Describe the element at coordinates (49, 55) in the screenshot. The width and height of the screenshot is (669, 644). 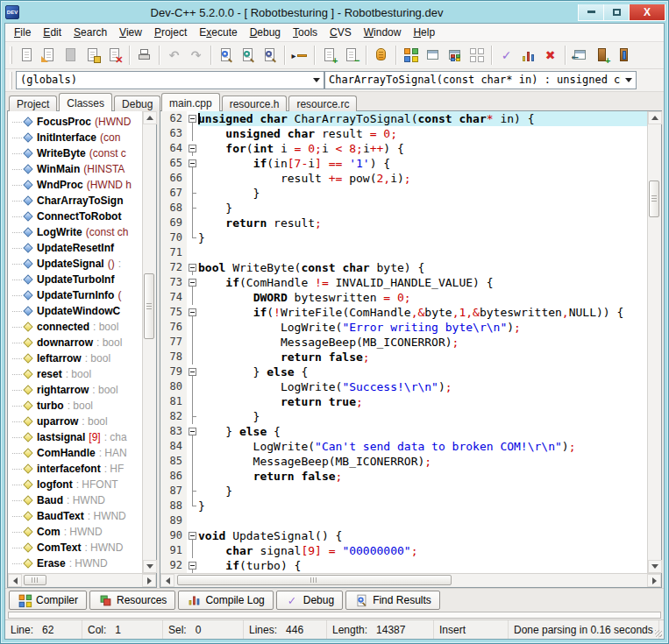
I see `open-file-button` at that location.